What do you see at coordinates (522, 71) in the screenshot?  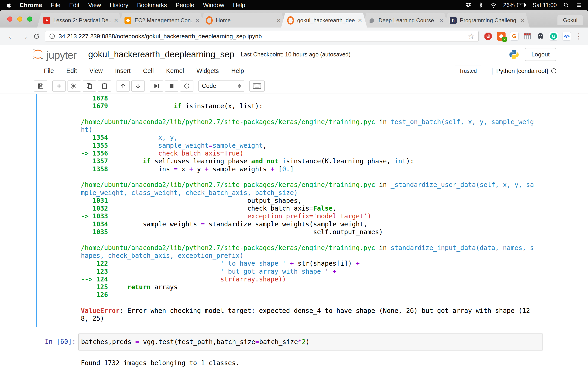 I see `kernel-name: Python [conda root]` at bounding box center [522, 71].